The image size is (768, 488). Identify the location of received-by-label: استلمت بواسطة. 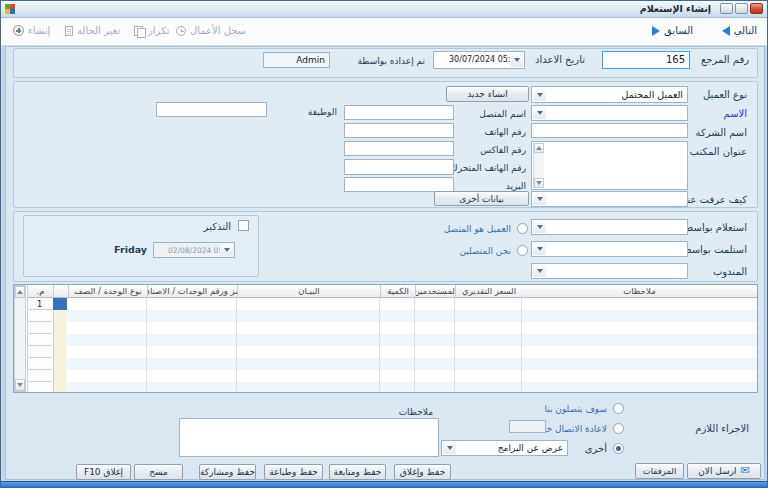
(712, 250).